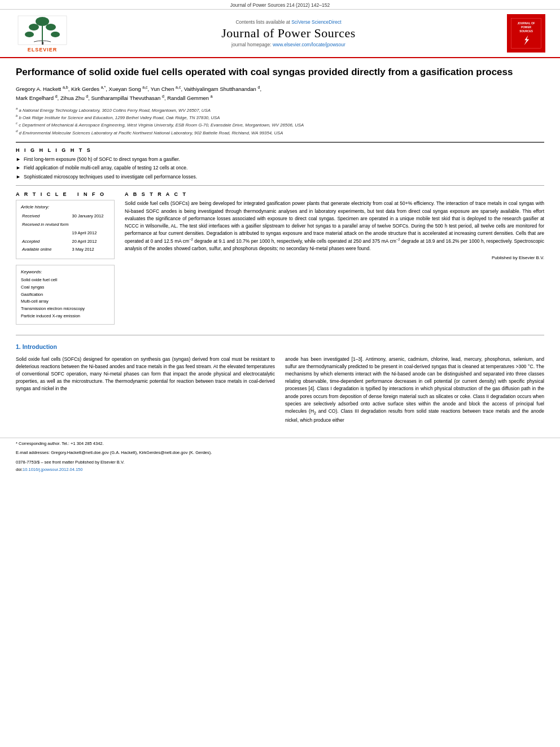 The image size is (560, 747). Describe the element at coordinates (63, 233) in the screenshot. I see `article-history-table: Received 30 January 2012 Received in rev…` at that location.